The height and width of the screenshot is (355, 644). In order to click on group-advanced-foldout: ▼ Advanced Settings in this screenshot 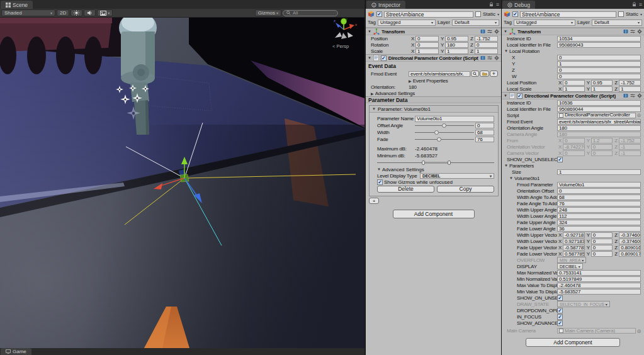, I will do `click(436, 169)`.